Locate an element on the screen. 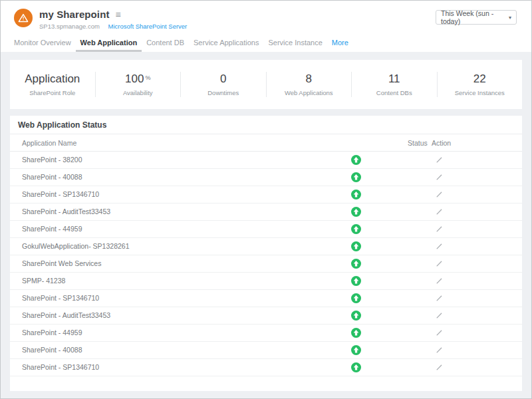 The width and height of the screenshot is (532, 399). application-name: SPMP- 41238 is located at coordinates (37, 281).